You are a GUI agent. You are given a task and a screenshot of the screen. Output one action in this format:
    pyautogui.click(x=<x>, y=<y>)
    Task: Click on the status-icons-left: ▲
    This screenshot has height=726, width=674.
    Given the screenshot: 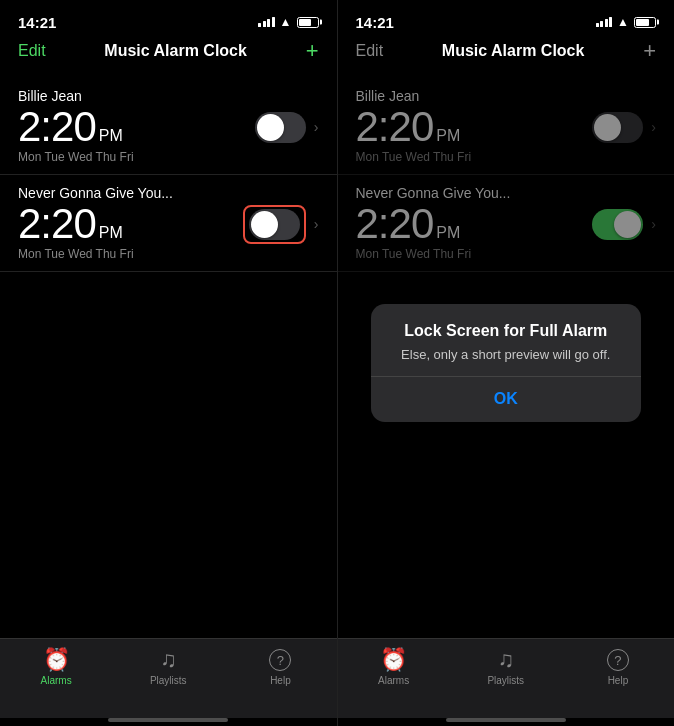 What is the action you would take?
    pyautogui.click(x=288, y=22)
    